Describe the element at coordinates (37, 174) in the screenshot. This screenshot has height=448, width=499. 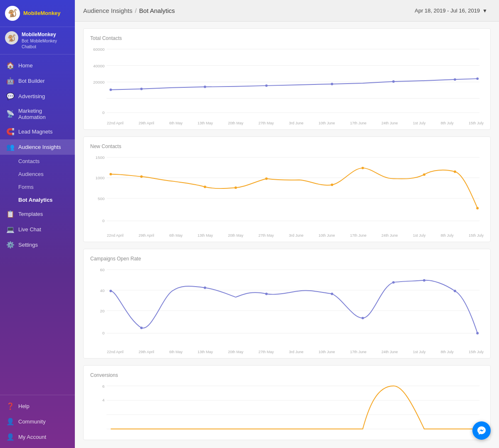
I see `sidebar-subitem-audiences: Audiences` at that location.